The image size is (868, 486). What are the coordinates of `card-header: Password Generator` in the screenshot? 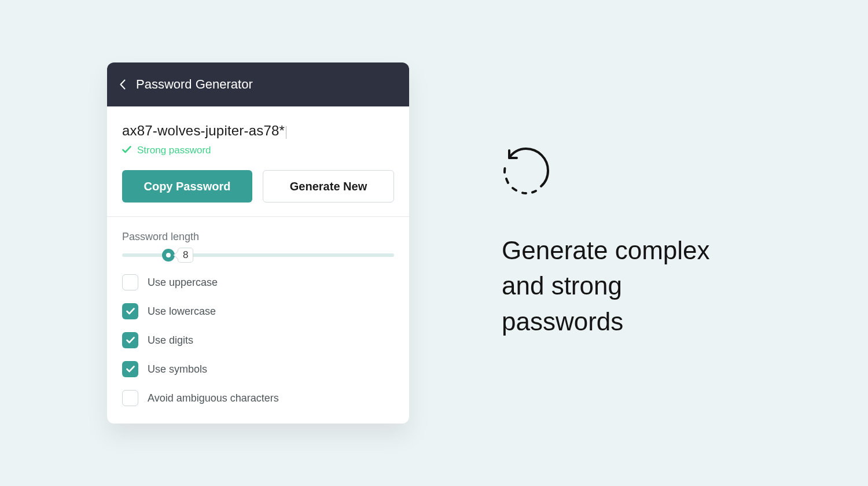 It's located at (258, 84).